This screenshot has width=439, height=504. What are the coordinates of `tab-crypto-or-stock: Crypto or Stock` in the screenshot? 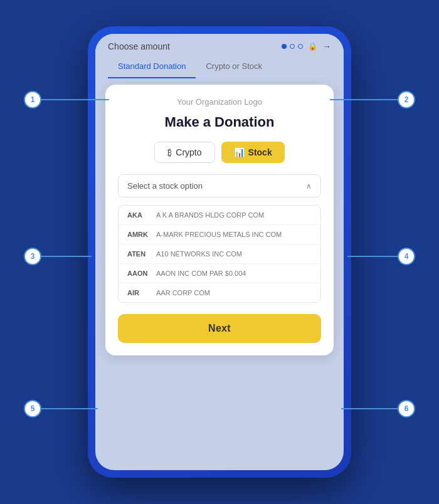 It's located at (234, 68).